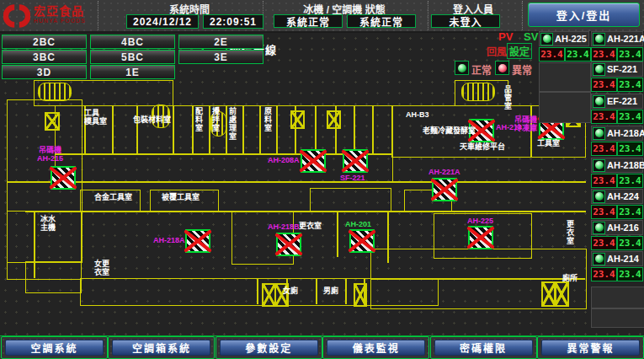  What do you see at coordinates (54, 347) in the screenshot?
I see `nav-button-1: 空調系統` at bounding box center [54, 347].